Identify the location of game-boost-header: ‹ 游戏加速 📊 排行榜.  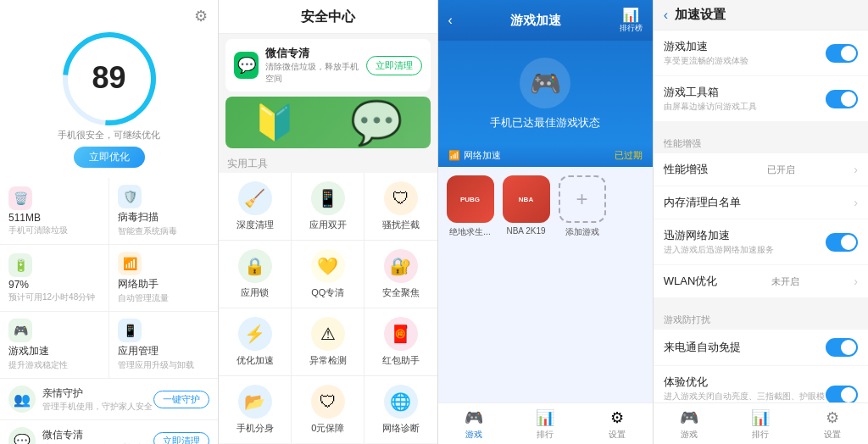
(546, 20).